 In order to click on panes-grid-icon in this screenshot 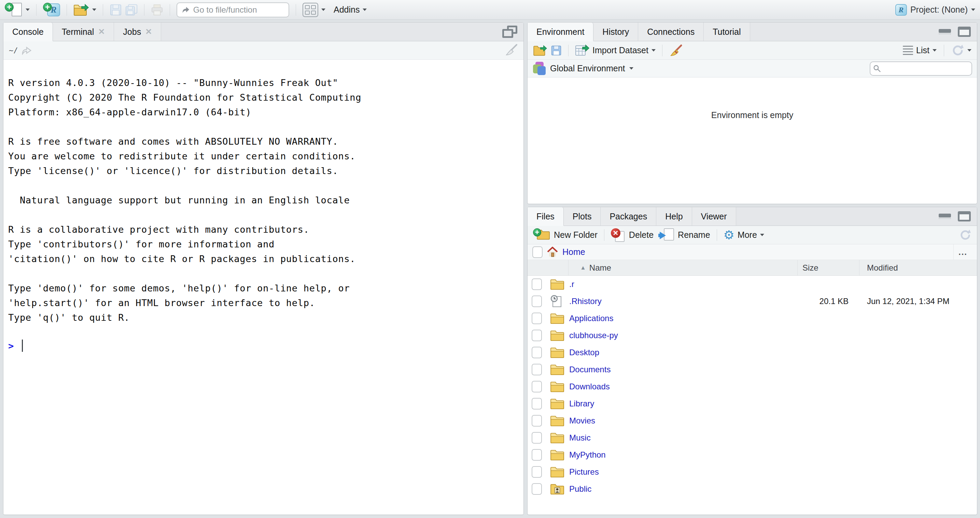, I will do `click(310, 10)`.